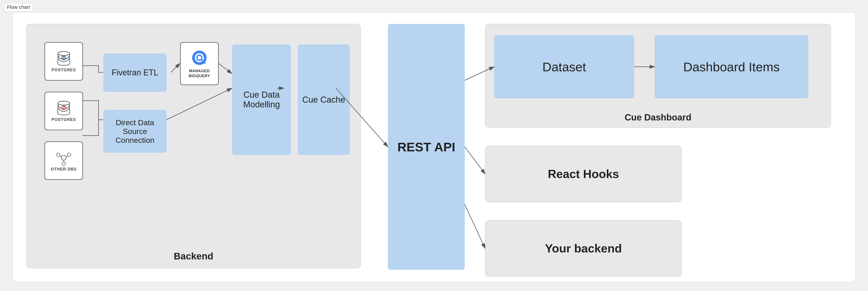  Describe the element at coordinates (323, 100) in the screenshot. I see `cue-cache-label: Cue Cache` at that location.